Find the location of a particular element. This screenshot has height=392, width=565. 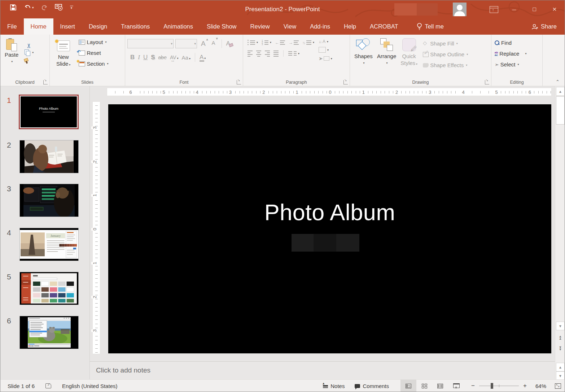

align-center-button is located at coordinates (259, 53).